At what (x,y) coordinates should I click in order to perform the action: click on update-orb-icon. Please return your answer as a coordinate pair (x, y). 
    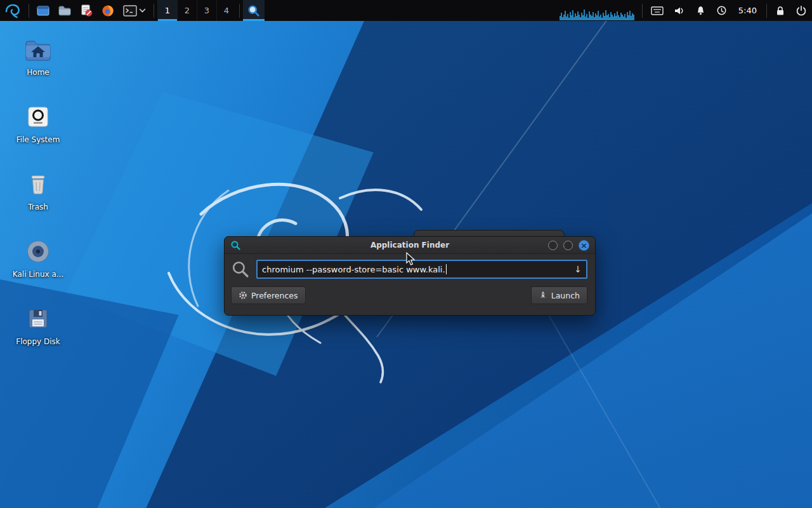
    Looking at the image, I should click on (722, 10).